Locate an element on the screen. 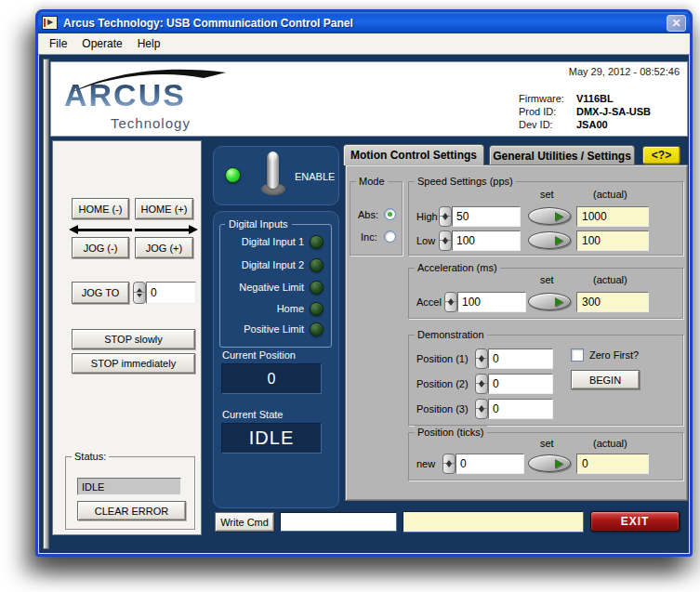 The width and height of the screenshot is (700, 592). speed-settings-group: Speed Settings (pps) set (actual) High 5… is located at coordinates (546, 218).